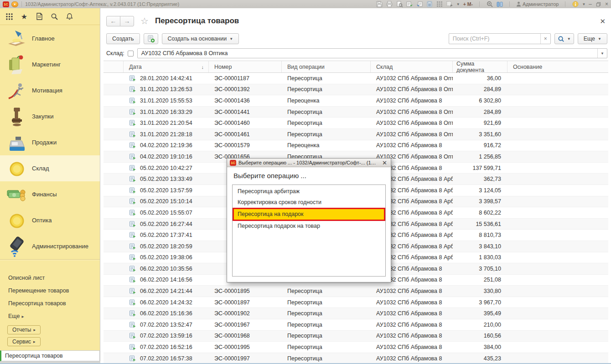 The height and width of the screenshot is (364, 611). What do you see at coordinates (575, 5) in the screenshot?
I see `info-icon` at bounding box center [575, 5].